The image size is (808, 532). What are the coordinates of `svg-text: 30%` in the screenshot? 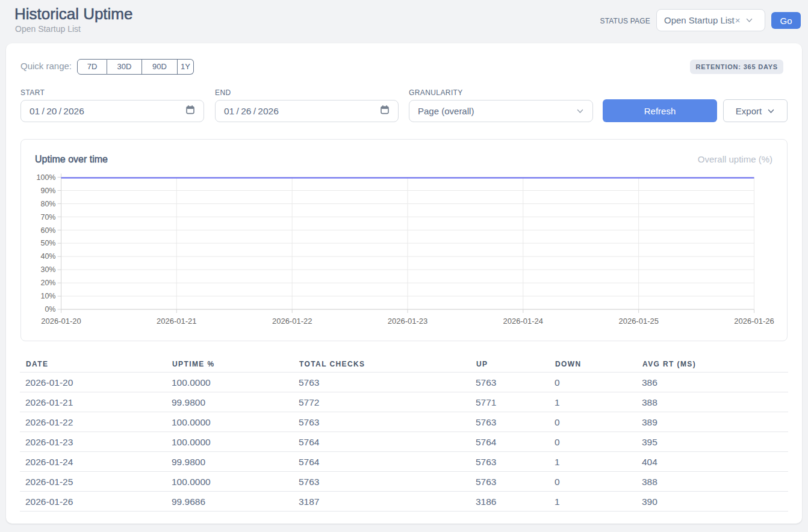 It's located at (48, 270).